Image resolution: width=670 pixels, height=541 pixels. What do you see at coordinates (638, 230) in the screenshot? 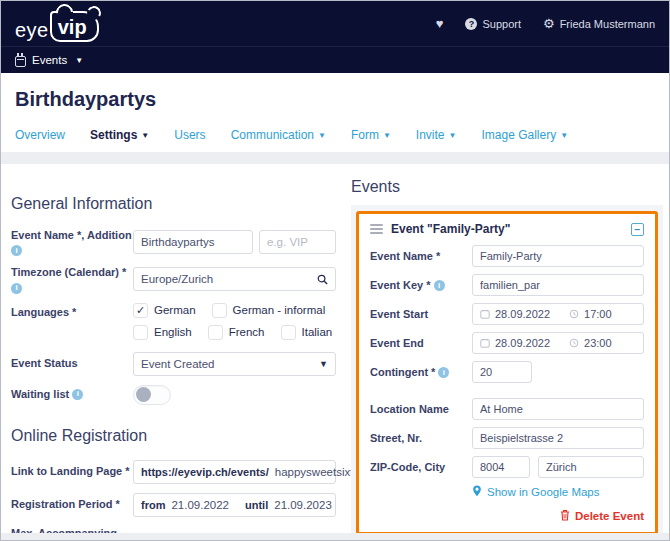
I see `collapse-button: −` at bounding box center [638, 230].